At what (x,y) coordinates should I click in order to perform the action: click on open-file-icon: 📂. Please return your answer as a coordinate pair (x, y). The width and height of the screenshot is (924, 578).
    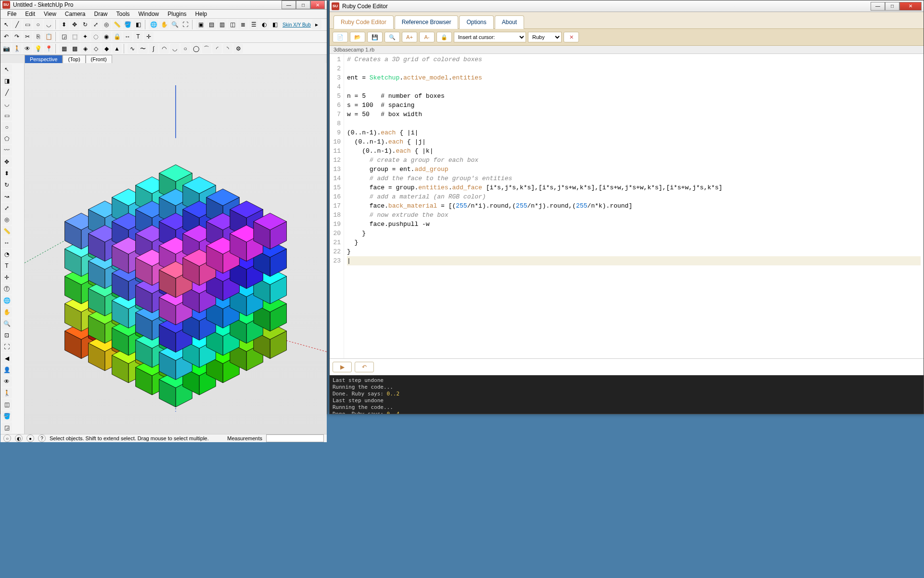
    Looking at the image, I should click on (358, 37).